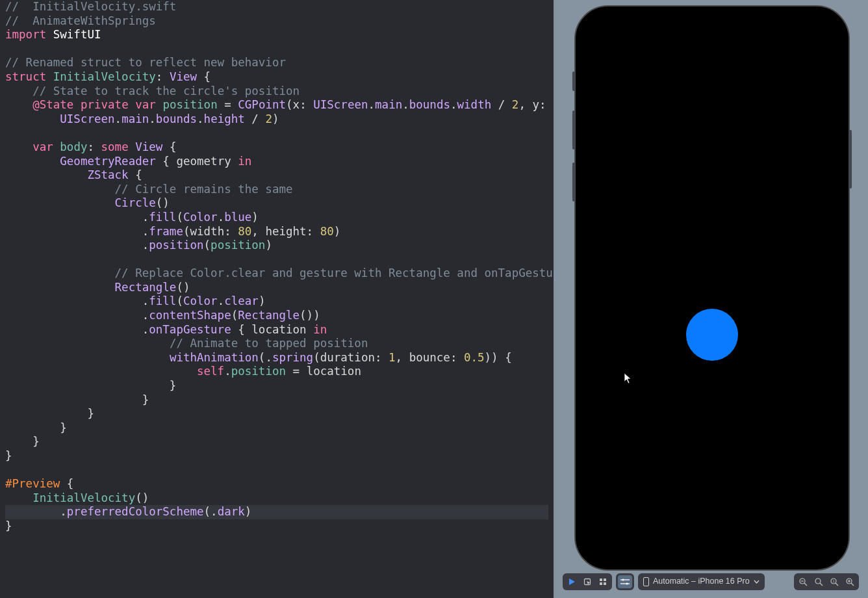 This screenshot has width=868, height=598. I want to click on prop-position: position, so click(190, 105).